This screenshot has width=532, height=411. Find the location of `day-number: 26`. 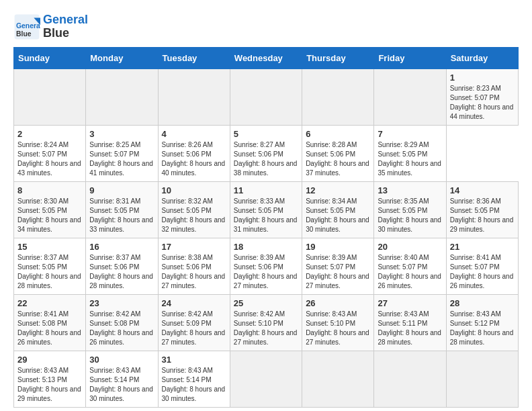

day-number: 26 is located at coordinates (338, 304).